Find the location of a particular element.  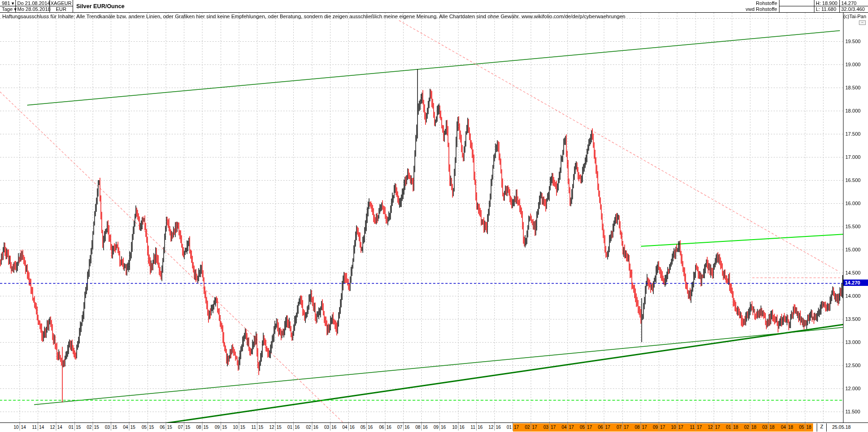

y-axis-label: 16.500 is located at coordinates (853, 180).